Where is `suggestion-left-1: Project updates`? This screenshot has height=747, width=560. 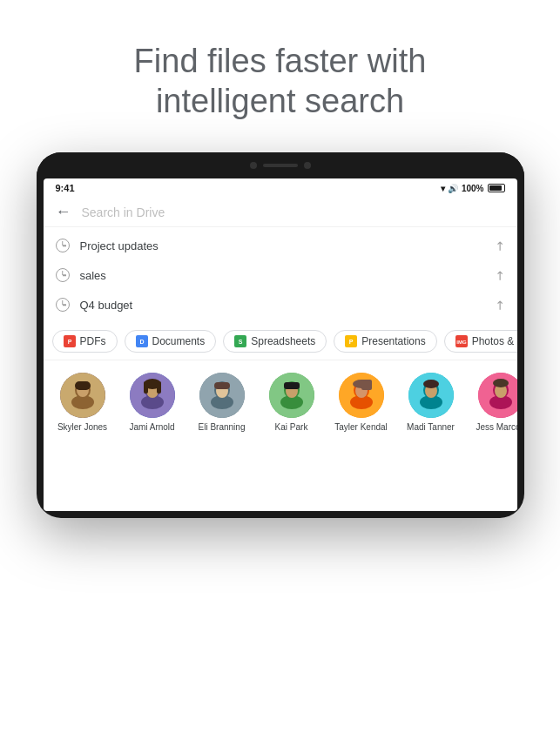 suggestion-left-1: Project updates is located at coordinates (107, 246).